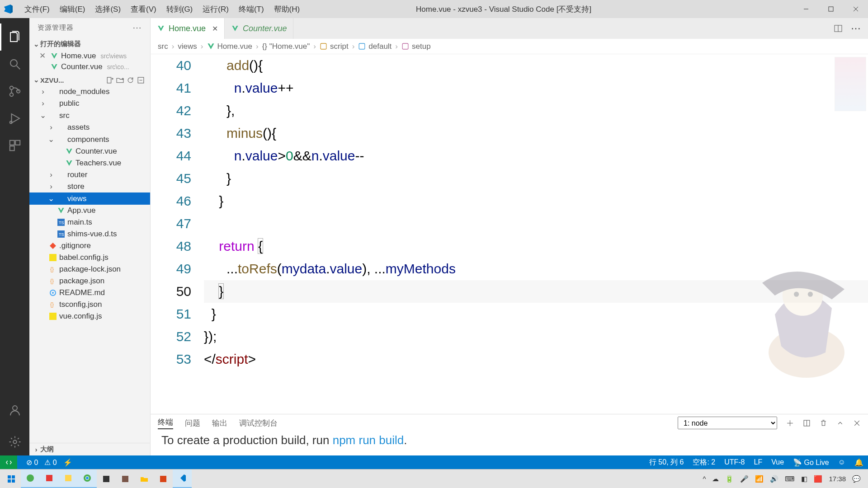  What do you see at coordinates (811, 463) in the screenshot?
I see `status-golive: 📡 Go Live` at bounding box center [811, 463].